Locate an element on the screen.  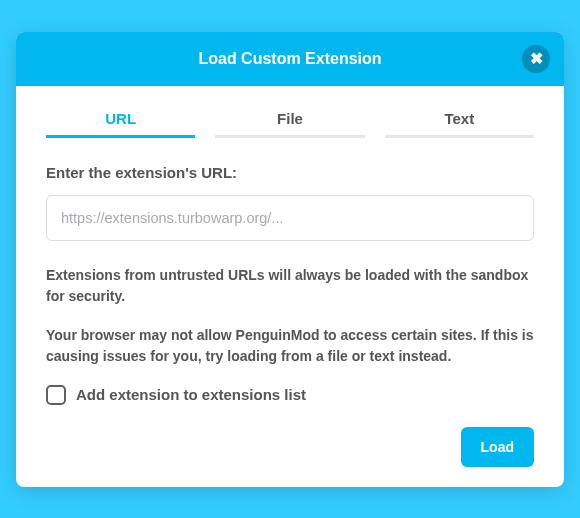
add-to-list-label: Add extension to extensions list is located at coordinates (191, 394).